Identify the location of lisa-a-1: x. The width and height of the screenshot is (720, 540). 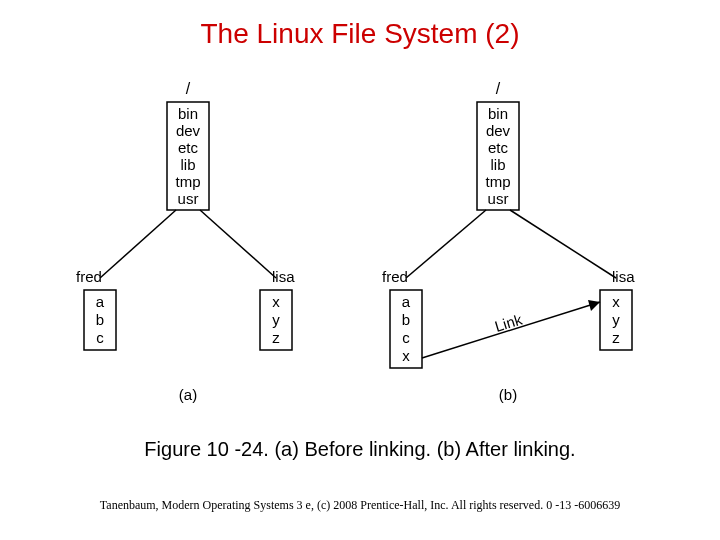
(276, 302).